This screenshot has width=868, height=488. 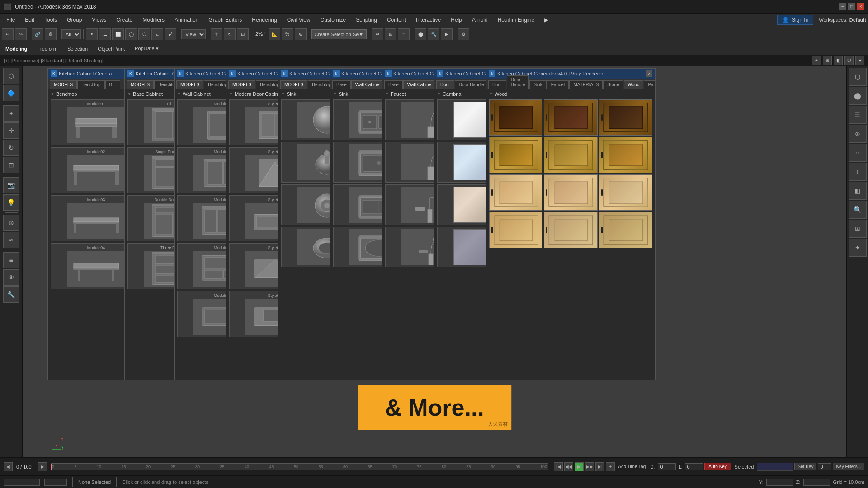 I want to click on tl-next-btn: ▶, so click(x=42, y=467).